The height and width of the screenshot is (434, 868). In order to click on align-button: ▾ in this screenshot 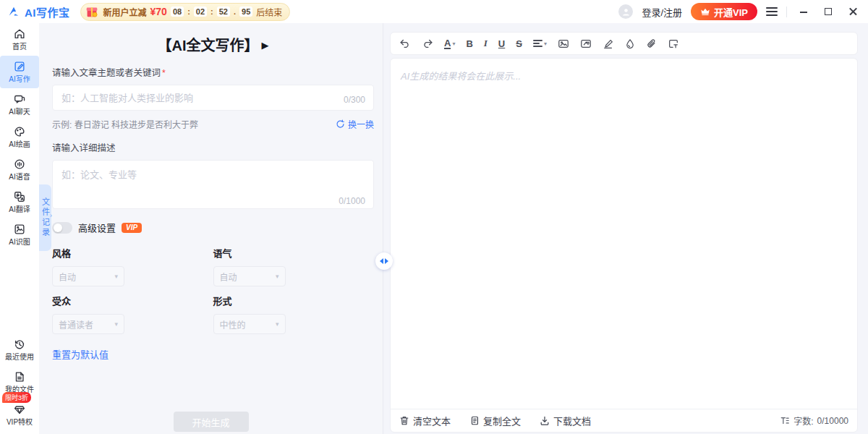, I will do `click(540, 43)`.